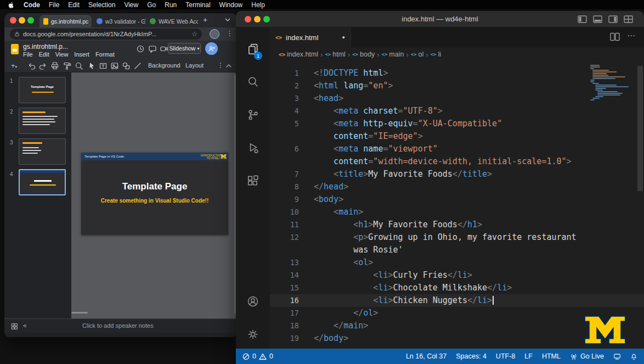 The height and width of the screenshot is (364, 644). Describe the element at coordinates (583, 19) in the screenshot. I see `layout-sidebar-left-icon` at that location.